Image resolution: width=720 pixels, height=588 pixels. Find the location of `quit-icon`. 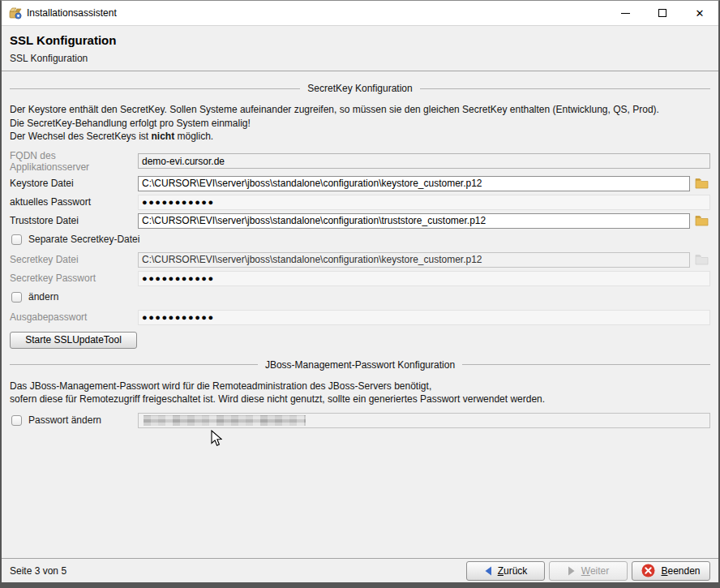

quit-icon is located at coordinates (649, 571).